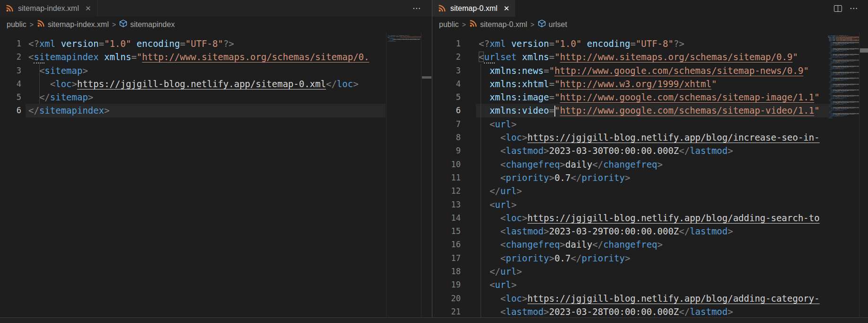 This screenshot has height=323, width=868. What do you see at coordinates (427, 78) in the screenshot?
I see `scrollbar-decoration` at bounding box center [427, 78].